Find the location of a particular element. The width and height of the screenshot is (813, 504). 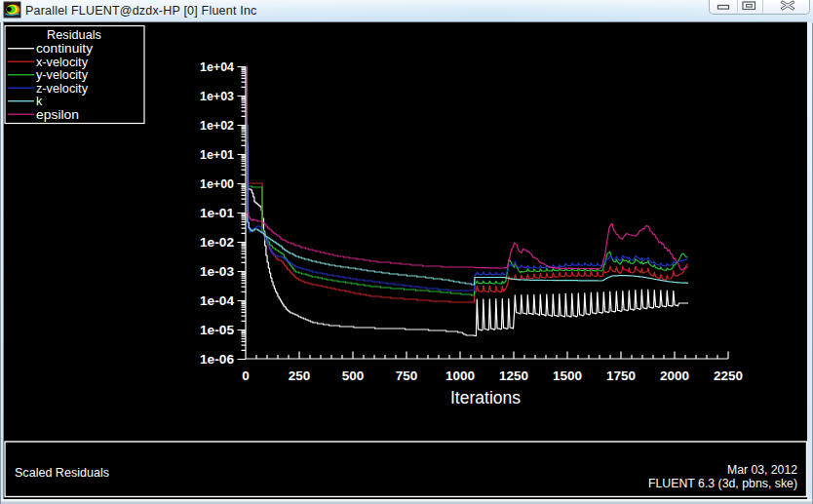

svg-text: 1500 is located at coordinates (567, 376).